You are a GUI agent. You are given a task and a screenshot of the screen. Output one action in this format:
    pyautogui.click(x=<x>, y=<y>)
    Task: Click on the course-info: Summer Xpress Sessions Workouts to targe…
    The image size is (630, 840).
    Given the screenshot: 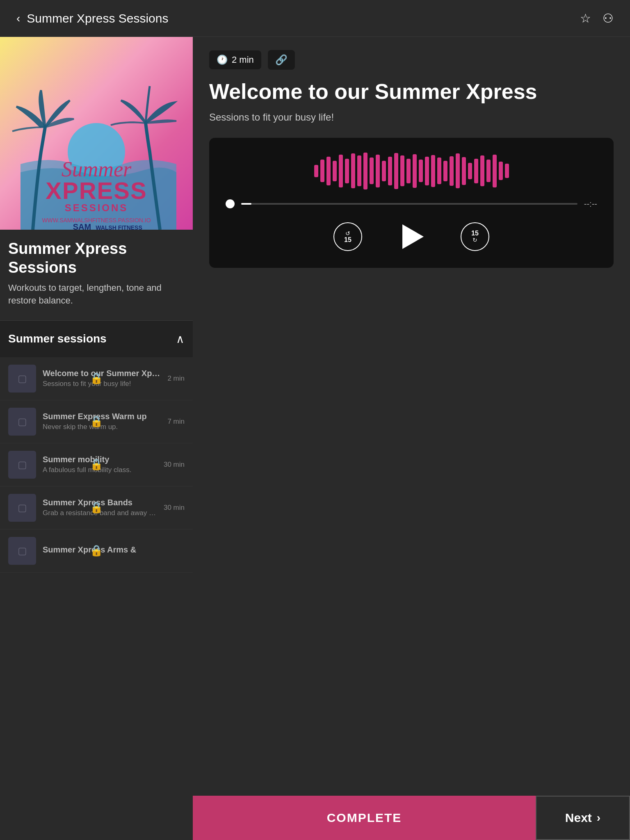 What is the action you would take?
    pyautogui.click(x=96, y=272)
    